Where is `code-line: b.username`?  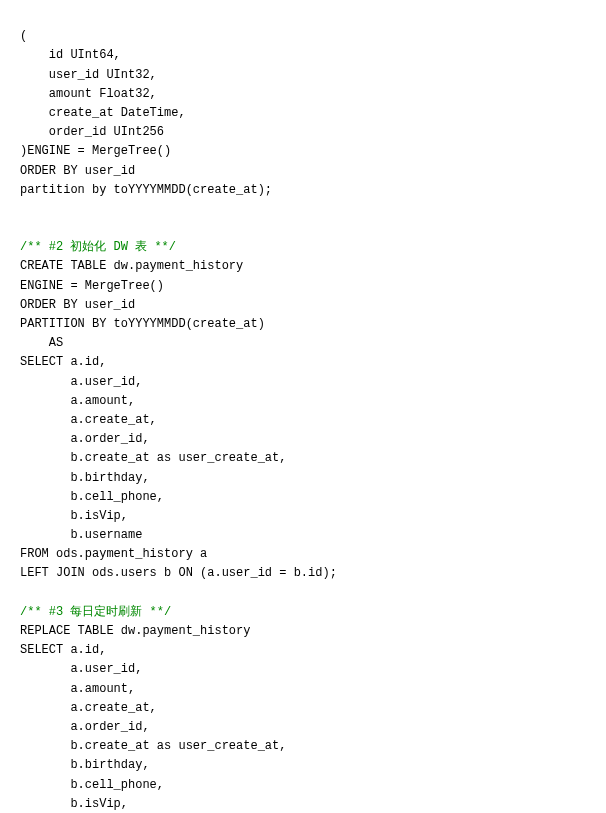 code-line: b.username is located at coordinates (303, 536).